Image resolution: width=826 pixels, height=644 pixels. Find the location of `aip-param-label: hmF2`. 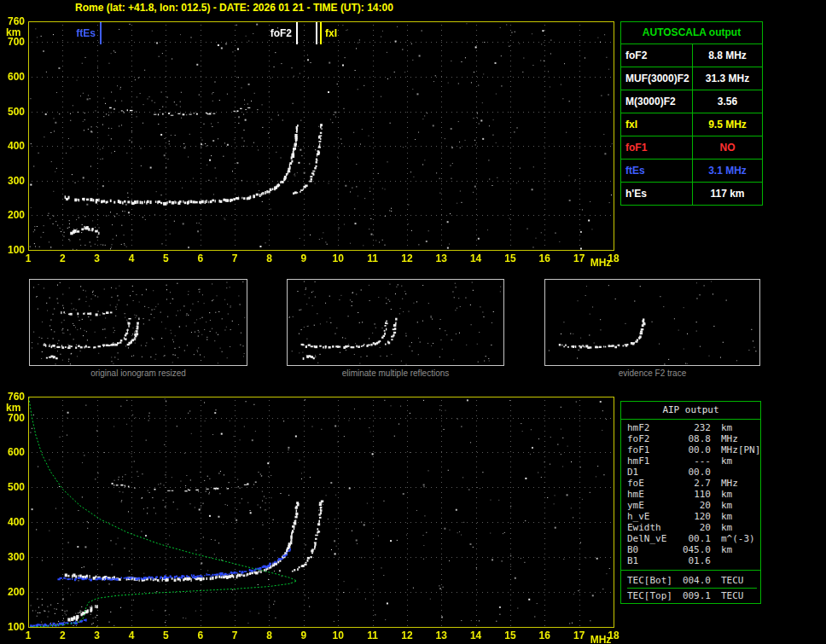

aip-param-label: hmF2 is located at coordinates (654, 428).